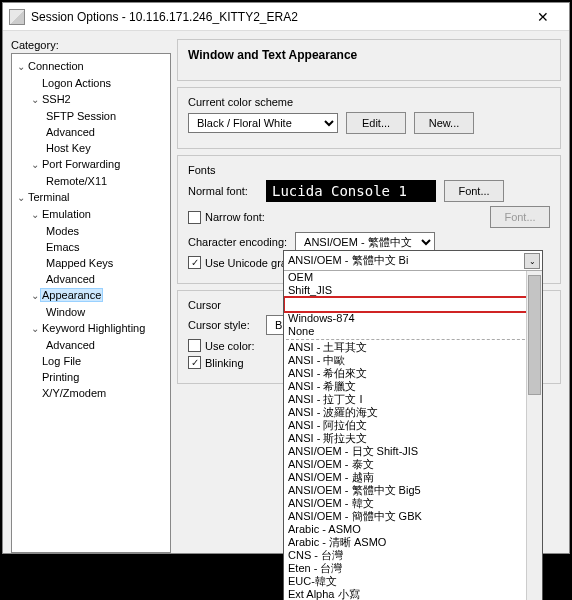 The image size is (572, 600). What do you see at coordinates (543, 17) in the screenshot?
I see `close-icon: ✕` at bounding box center [543, 17].